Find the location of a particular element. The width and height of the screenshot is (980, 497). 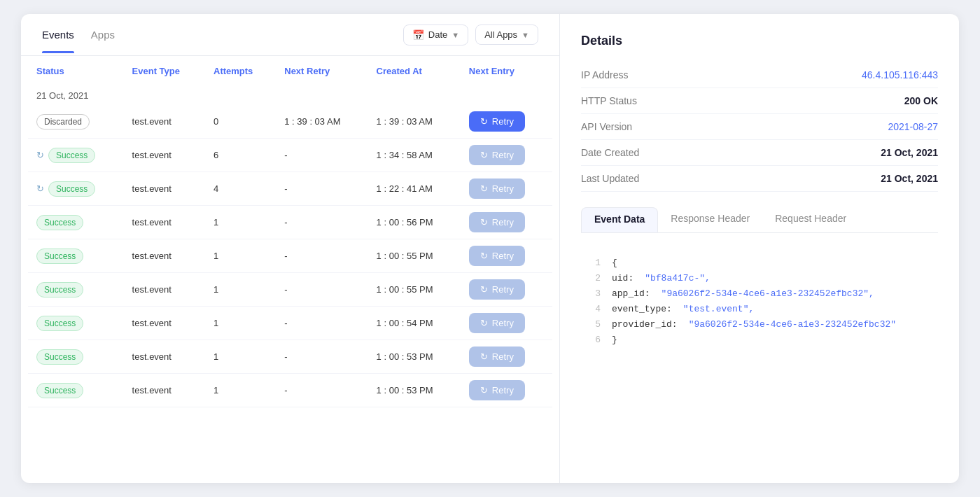

created-at-cell: 1 : 00 : 56 PM is located at coordinates (414, 223).